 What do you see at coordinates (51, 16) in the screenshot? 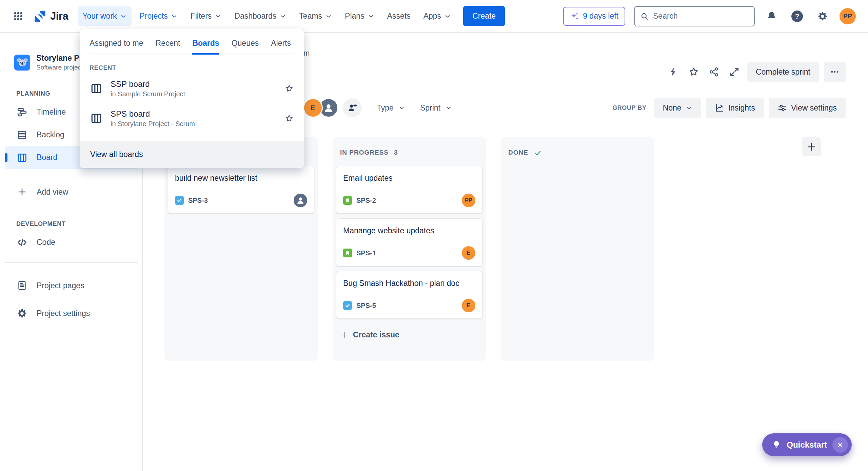
I see `jira-logo: Jira` at bounding box center [51, 16].